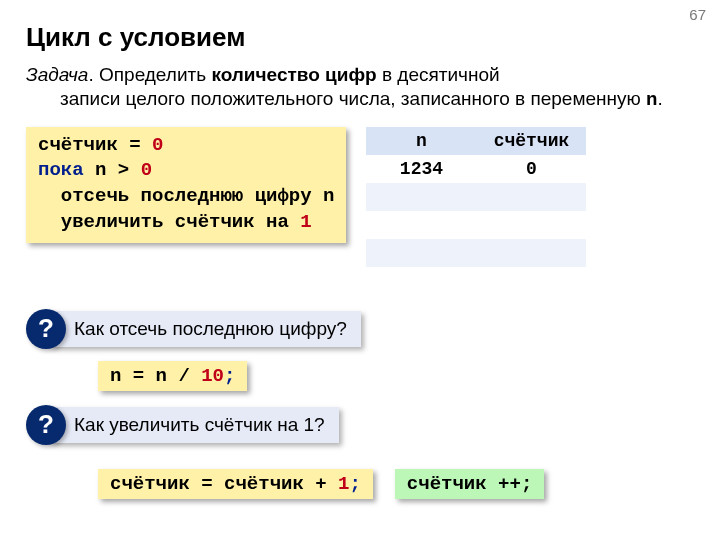  What do you see at coordinates (212, 376) in the screenshot?
I see `s1b: 10` at bounding box center [212, 376].